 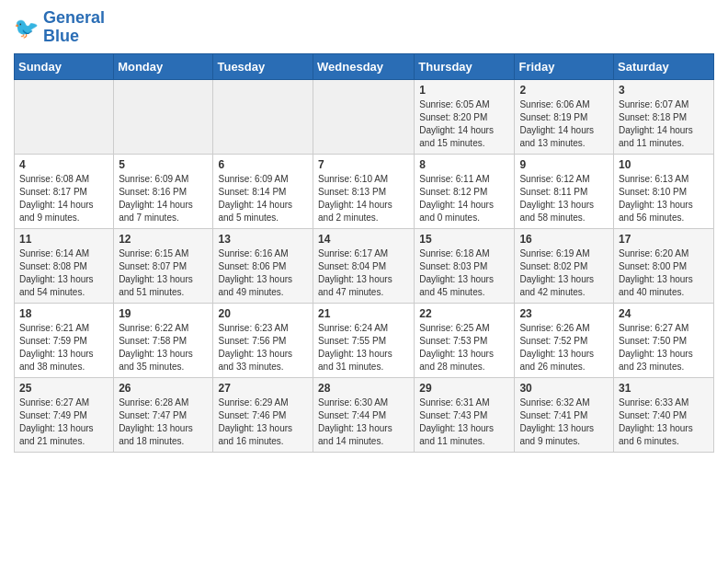 I want to click on calendar-day-20: 20Sunrise: 6:23 AM Sunset: 7:56 PM Dayli…, so click(x=263, y=340).